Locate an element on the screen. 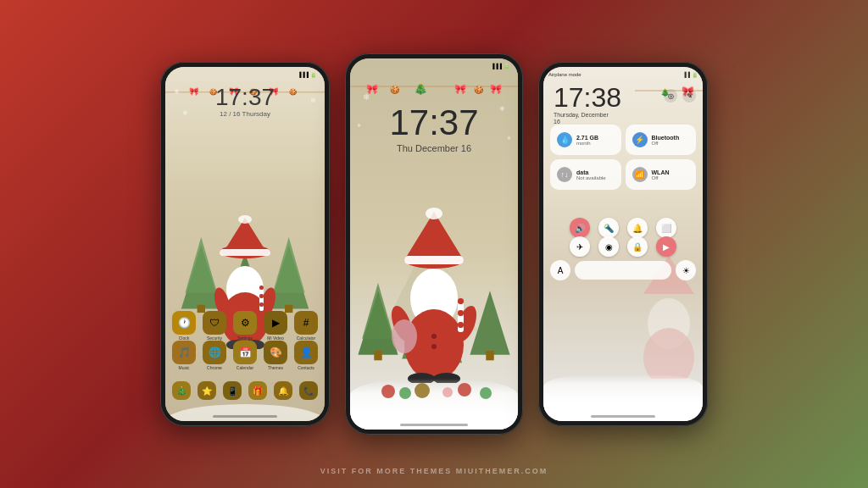  app-security: 🛡 Security is located at coordinates (214, 325).